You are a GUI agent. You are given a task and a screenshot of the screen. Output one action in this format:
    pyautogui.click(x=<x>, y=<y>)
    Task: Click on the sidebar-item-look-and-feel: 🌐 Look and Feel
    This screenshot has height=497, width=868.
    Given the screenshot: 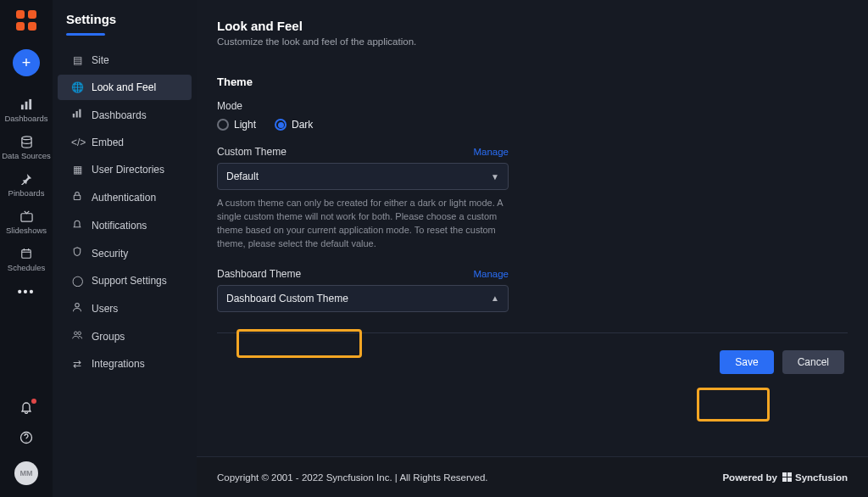 What is the action you would take?
    pyautogui.click(x=125, y=87)
    